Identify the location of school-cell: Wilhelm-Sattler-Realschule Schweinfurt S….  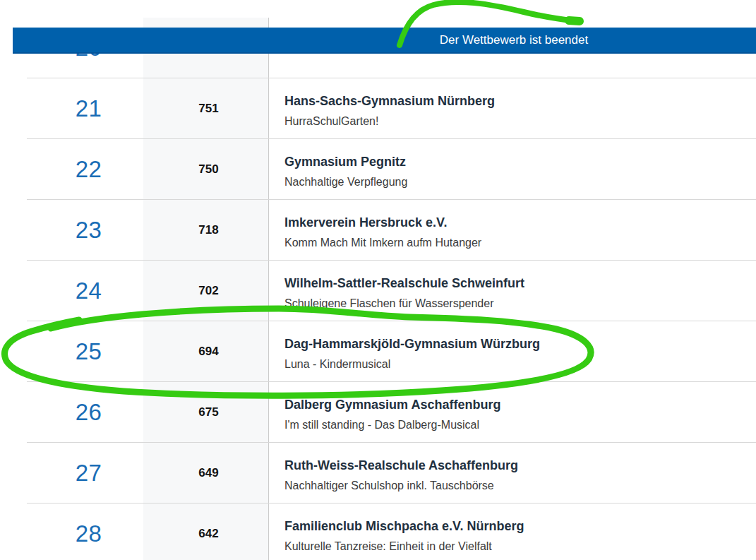
(512, 291).